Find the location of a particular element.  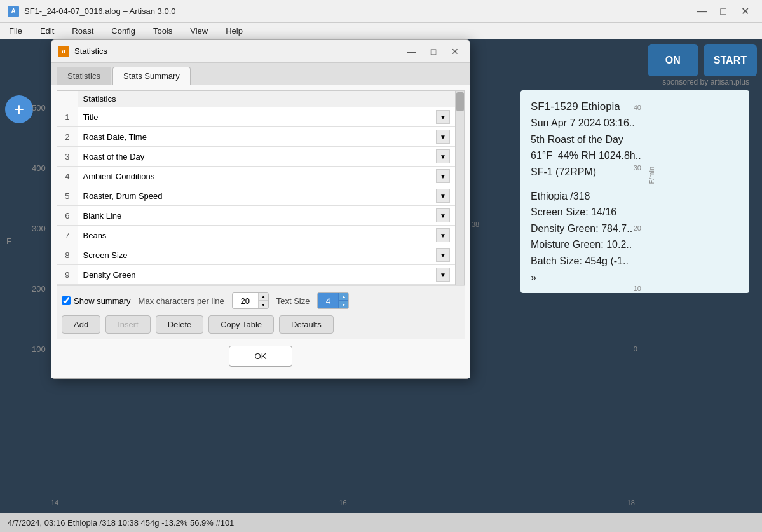

row-cell-4: Roaster, Drum Speed ▼ is located at coordinates (266, 196).